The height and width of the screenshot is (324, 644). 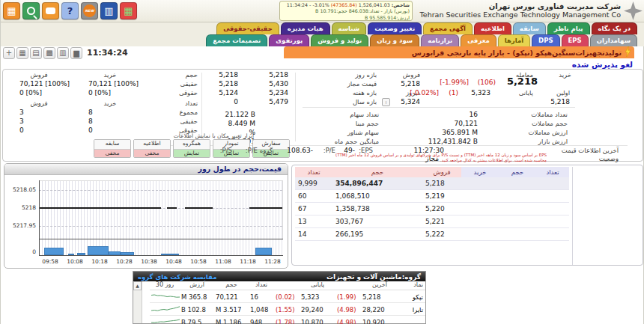 What do you see at coordinates (346, 5) in the screenshot?
I see `index-line: شاخص: 1,526,041.03 (47365.84) %3.01- - 1…` at bounding box center [346, 5].